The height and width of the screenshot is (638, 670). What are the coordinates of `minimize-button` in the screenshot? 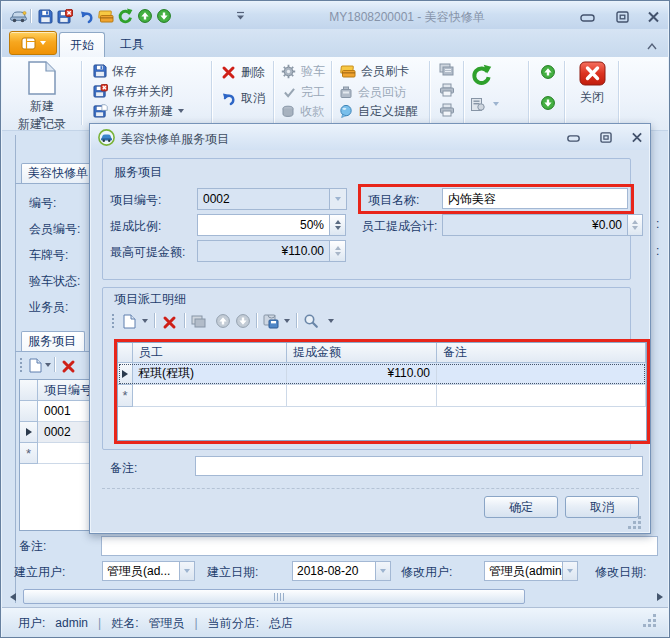 It's located at (587, 18).